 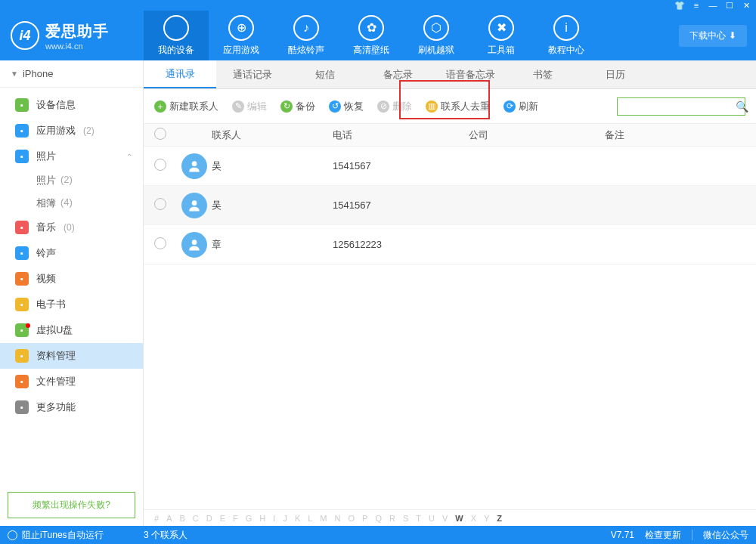 I want to click on alpha-S: S, so click(x=405, y=518).